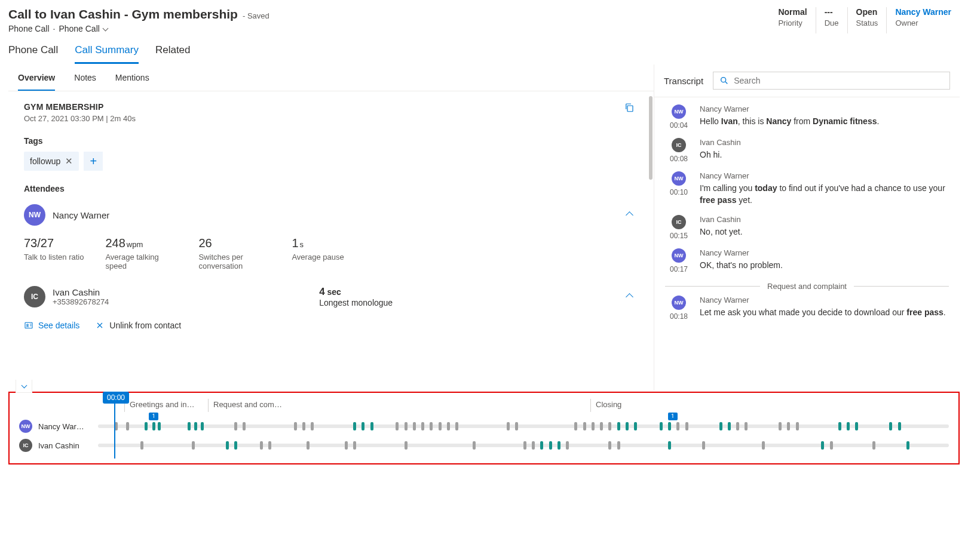  I want to click on tab-related: Related, so click(173, 54).